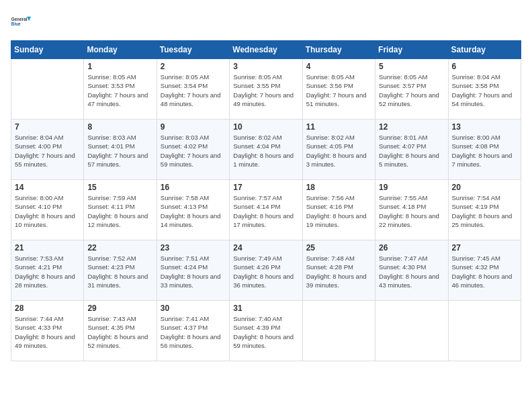 The width and height of the screenshot is (532, 411). Describe the element at coordinates (266, 332) in the screenshot. I see `cell-content: Sunrise: 7:40 AMSunset: 4:39 PMDaylight:…` at that location.